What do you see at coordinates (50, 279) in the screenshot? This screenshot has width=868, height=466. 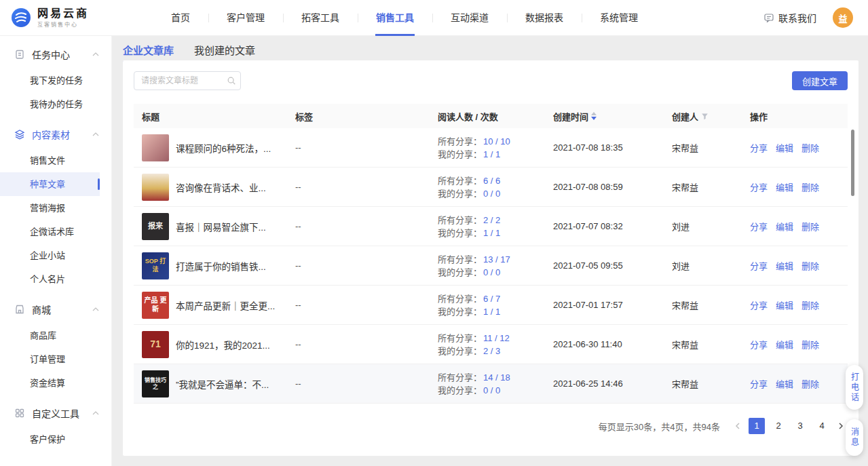 I see `sidebar-item-个人名片: 个人名片` at bounding box center [50, 279].